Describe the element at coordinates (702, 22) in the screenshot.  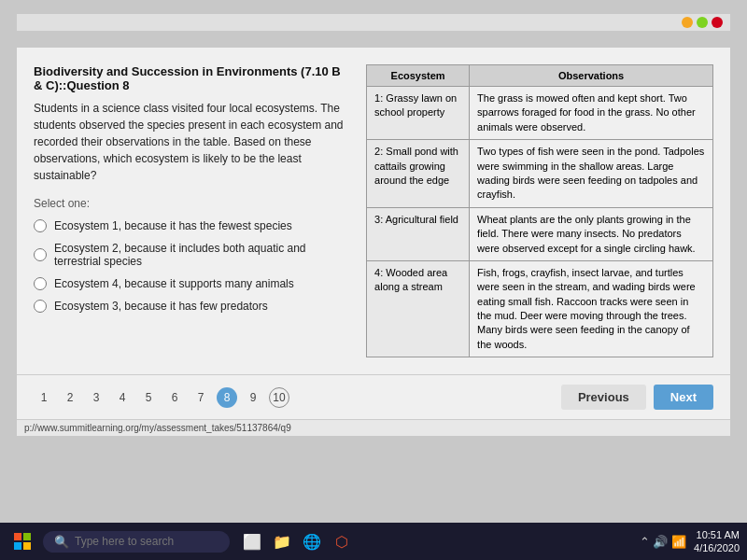
I see `browser-controls` at that location.